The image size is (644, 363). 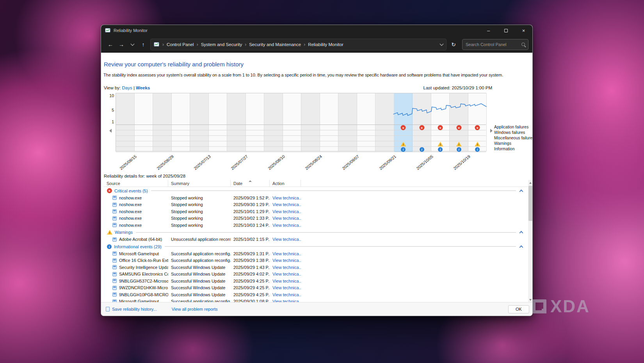 I want to click on event-date: 2025/09/29 1:43 P..., so click(x=250, y=267).